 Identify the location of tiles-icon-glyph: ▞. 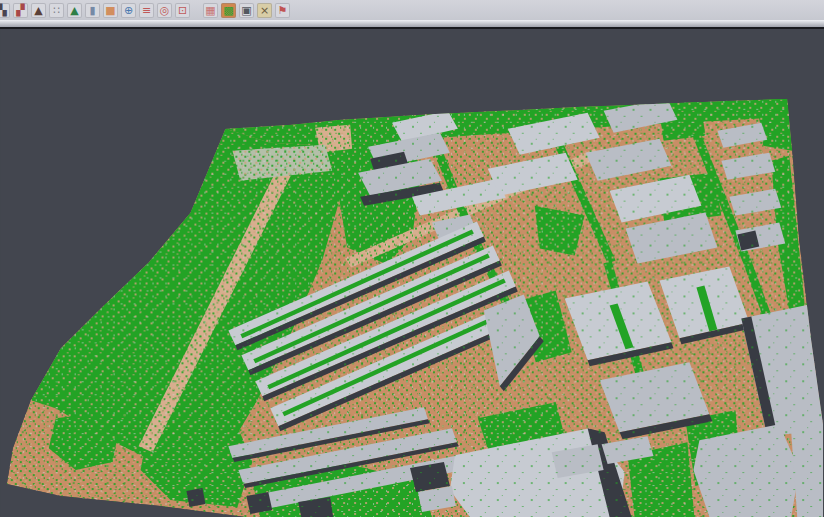
(20, 10).